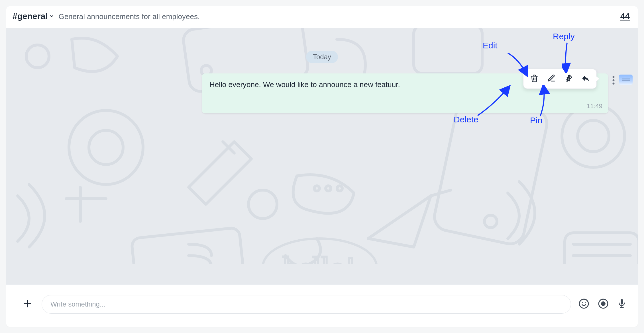  What do you see at coordinates (405, 93) in the screenshot?
I see `message-bubble: Hello everyone. We would like to announc…` at bounding box center [405, 93].